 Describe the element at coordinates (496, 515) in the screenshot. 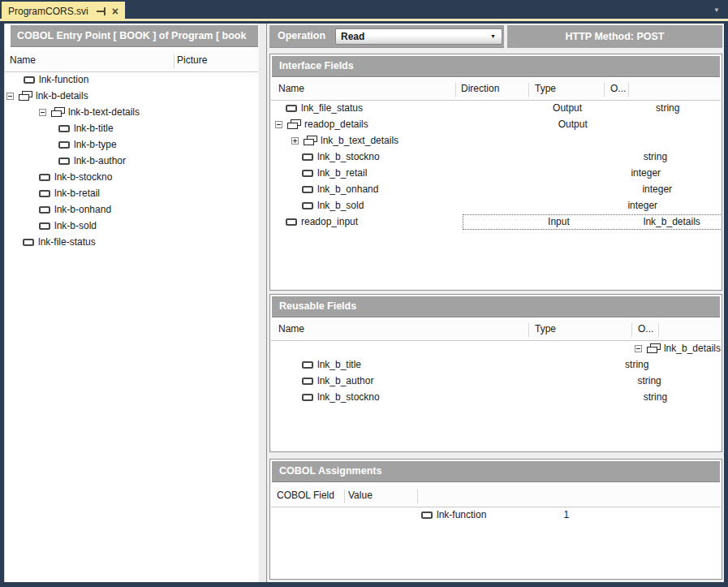

I see `grid-row: lnk-function 1` at that location.